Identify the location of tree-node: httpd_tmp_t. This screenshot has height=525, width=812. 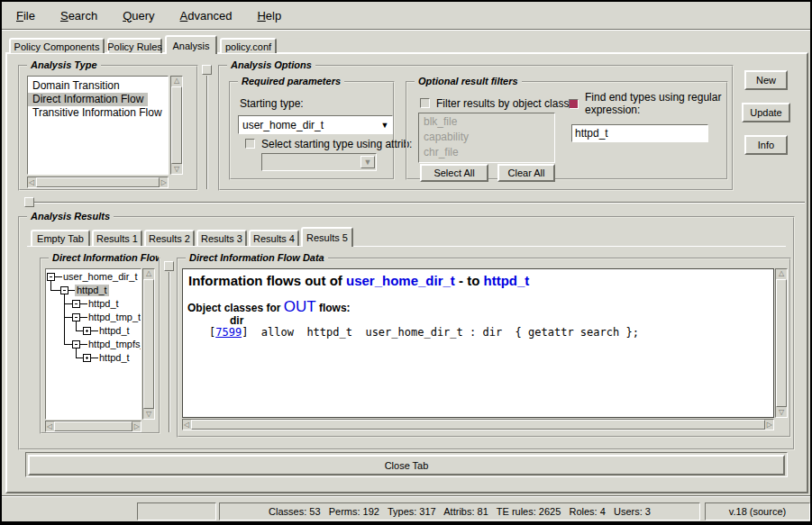
(114, 317).